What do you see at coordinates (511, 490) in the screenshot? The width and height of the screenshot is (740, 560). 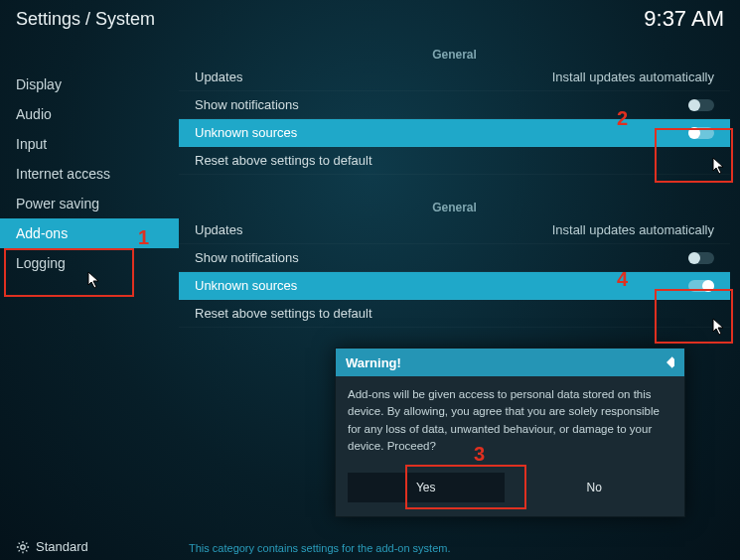 I see `dialog-buttons: Yes No` at bounding box center [511, 490].